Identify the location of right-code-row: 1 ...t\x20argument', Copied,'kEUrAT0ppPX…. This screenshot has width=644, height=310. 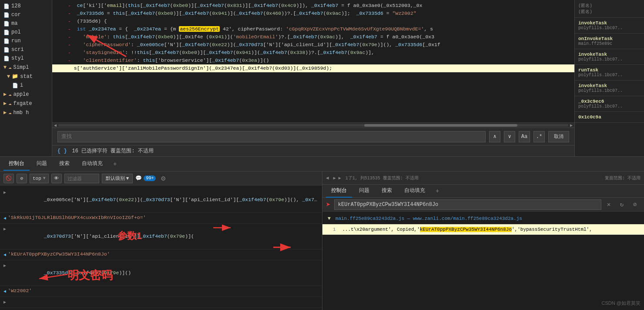
(483, 230).